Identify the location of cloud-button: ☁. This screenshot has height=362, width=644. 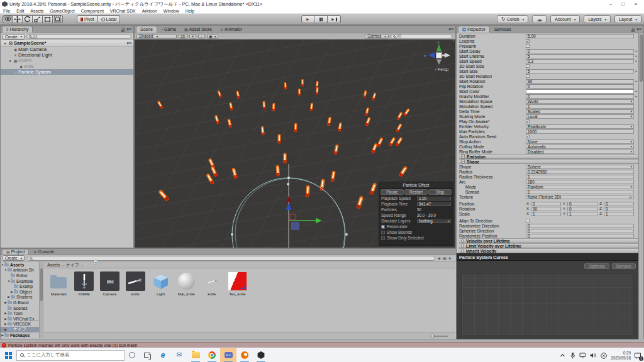
(540, 19).